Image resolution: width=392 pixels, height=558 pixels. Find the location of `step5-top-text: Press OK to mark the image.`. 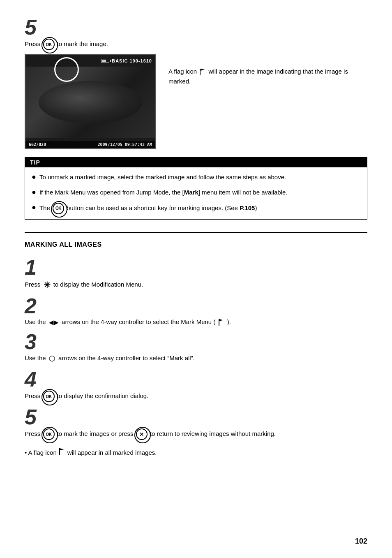

step5-top-text: Press OK to mark the image. is located at coordinates (196, 44).